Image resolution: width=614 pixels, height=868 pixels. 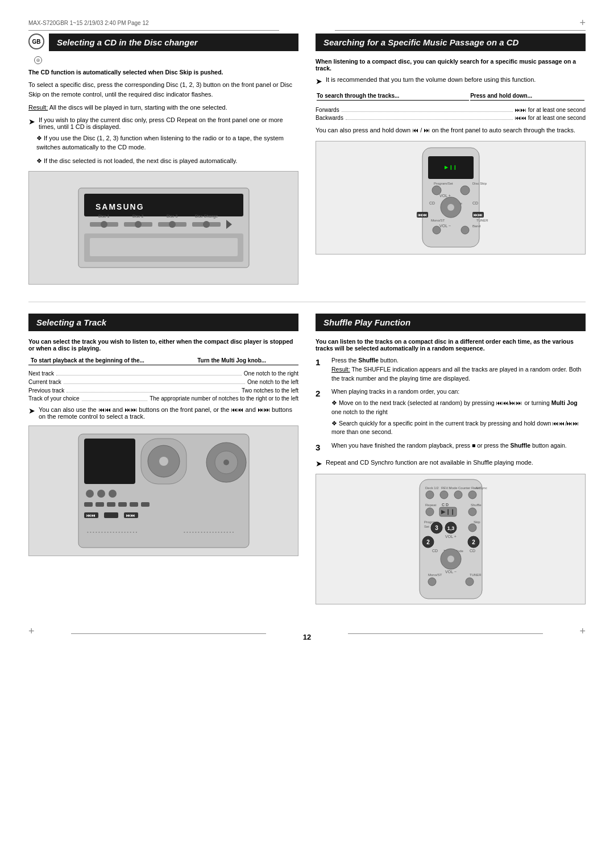 I want to click on shuffle-remote-svg: Deck 1/2 REV.Mode Counter Reset AI Sync …, so click(x=451, y=539).